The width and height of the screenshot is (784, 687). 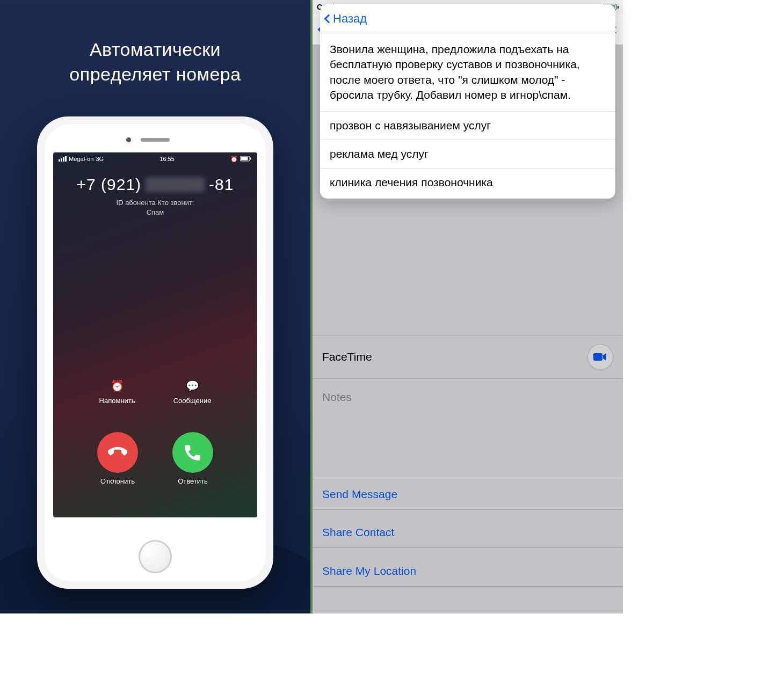 I want to click on remind-label: Напомнить, so click(x=117, y=400).